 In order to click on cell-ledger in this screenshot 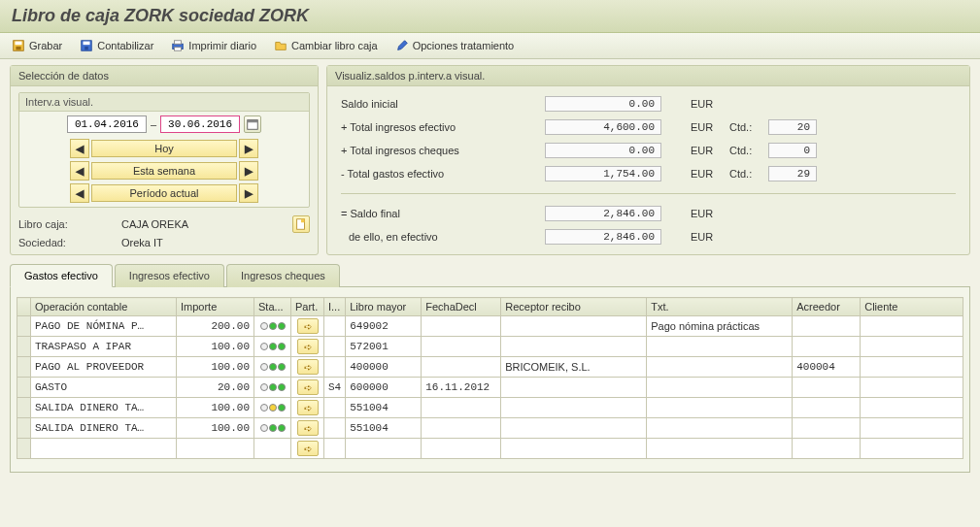, I will do `click(384, 448)`.